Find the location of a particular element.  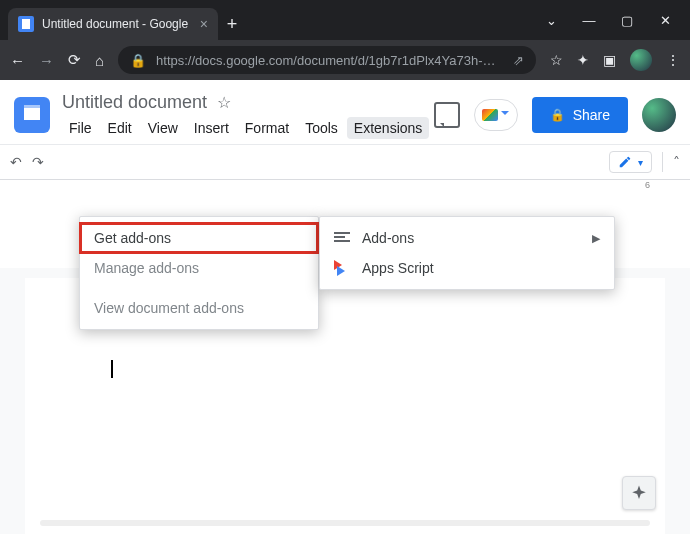

chevron-down-icon: ⌄ is located at coordinates (551, 20).